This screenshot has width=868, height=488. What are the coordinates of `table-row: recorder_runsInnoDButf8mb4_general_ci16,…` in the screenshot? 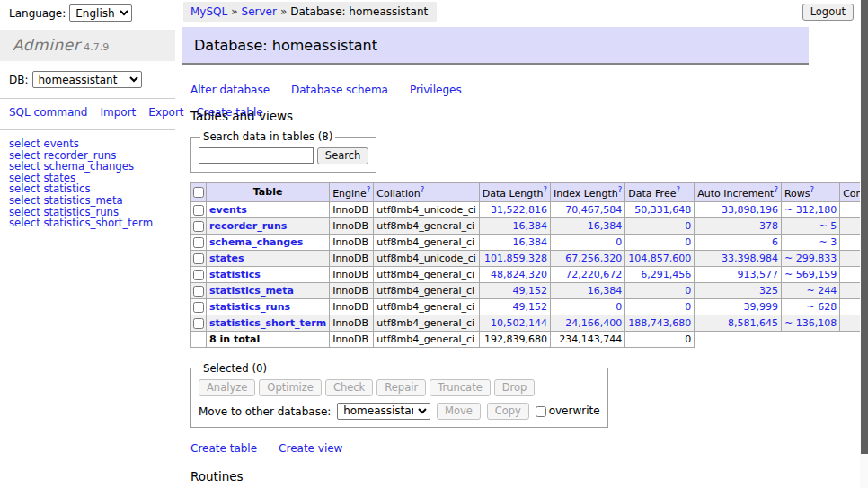 It's located at (530, 226).